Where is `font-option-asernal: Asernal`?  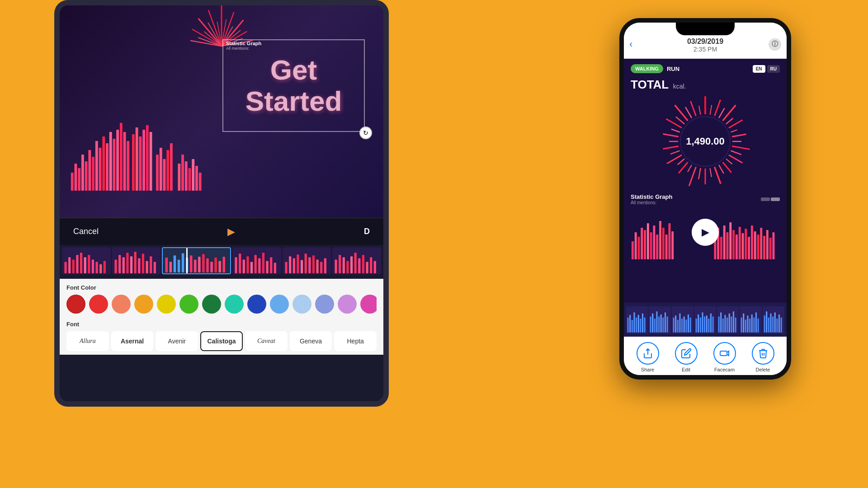
font-option-asernal: Asernal is located at coordinates (132, 341).